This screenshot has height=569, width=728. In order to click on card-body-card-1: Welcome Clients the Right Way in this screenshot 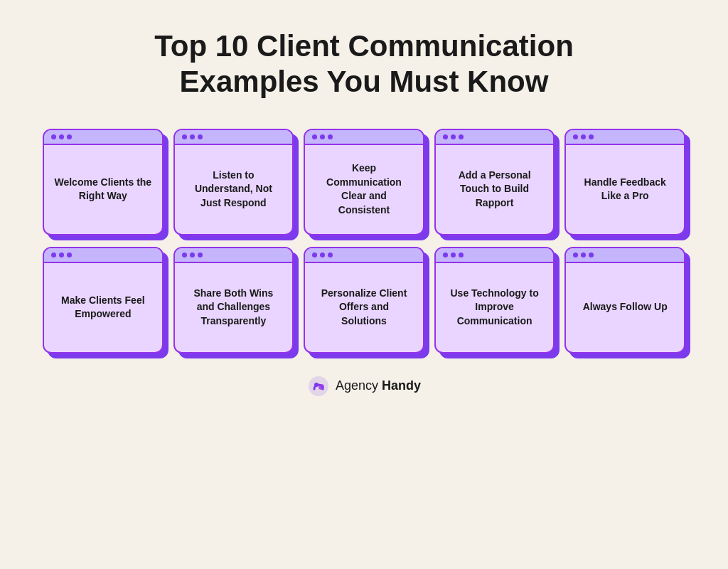, I will do `click(103, 189)`.